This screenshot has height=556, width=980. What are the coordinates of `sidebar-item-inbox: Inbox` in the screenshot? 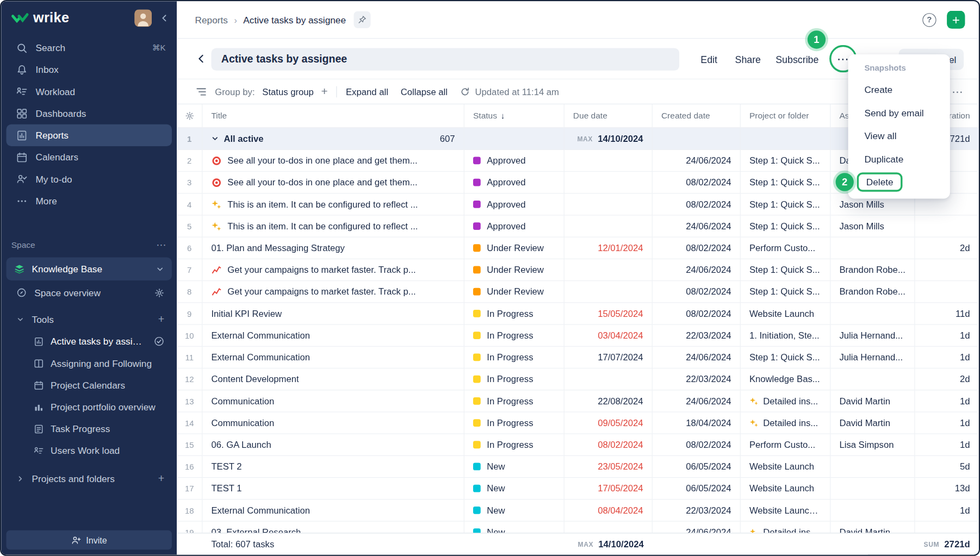 It's located at (89, 70).